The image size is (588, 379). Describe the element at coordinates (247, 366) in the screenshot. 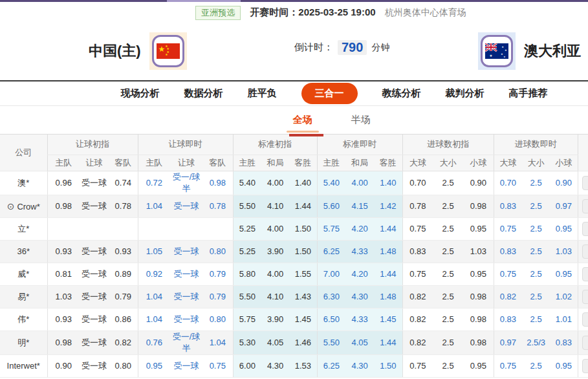

I see `odds-cell: 6.00` at that location.